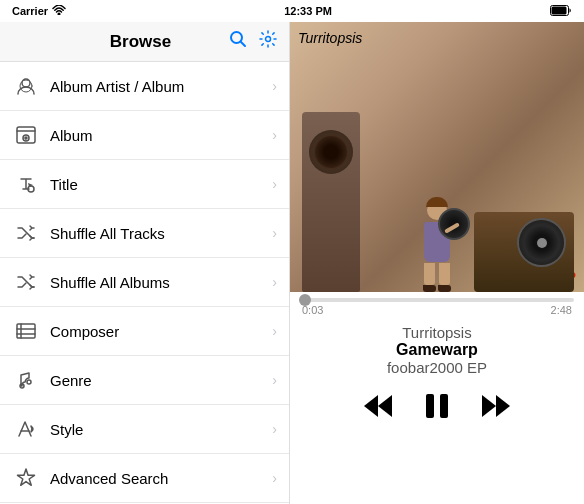 The image size is (584, 504). Describe the element at coordinates (161, 136) in the screenshot. I see `album-label: Album` at that location.